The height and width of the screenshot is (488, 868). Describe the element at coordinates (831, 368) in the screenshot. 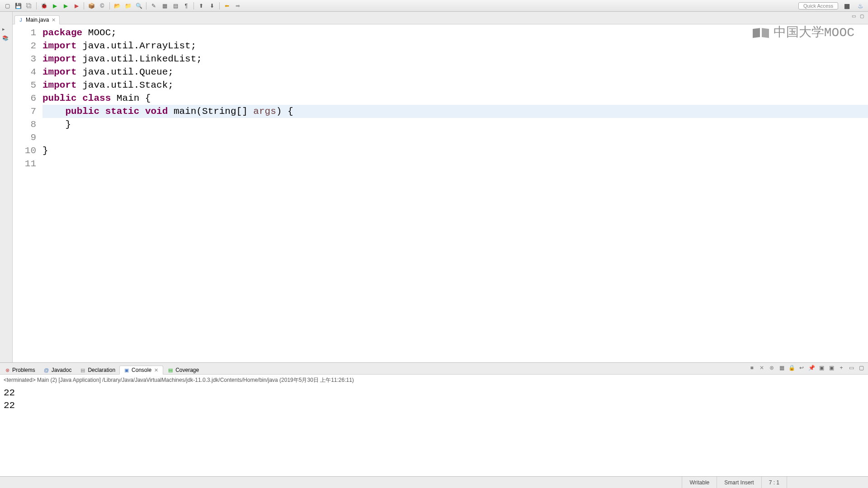

I see `open-console-icon: ▣` at that location.